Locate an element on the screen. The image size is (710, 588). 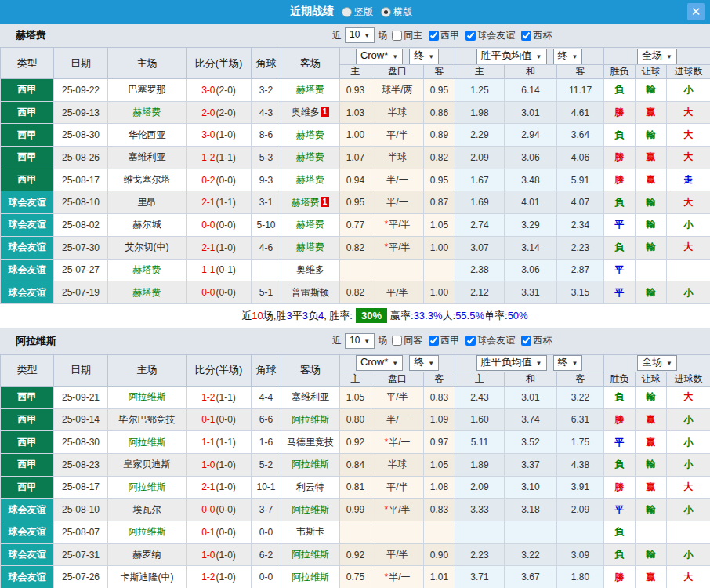
ah-home-odds: 0.77 is located at coordinates (356, 226).